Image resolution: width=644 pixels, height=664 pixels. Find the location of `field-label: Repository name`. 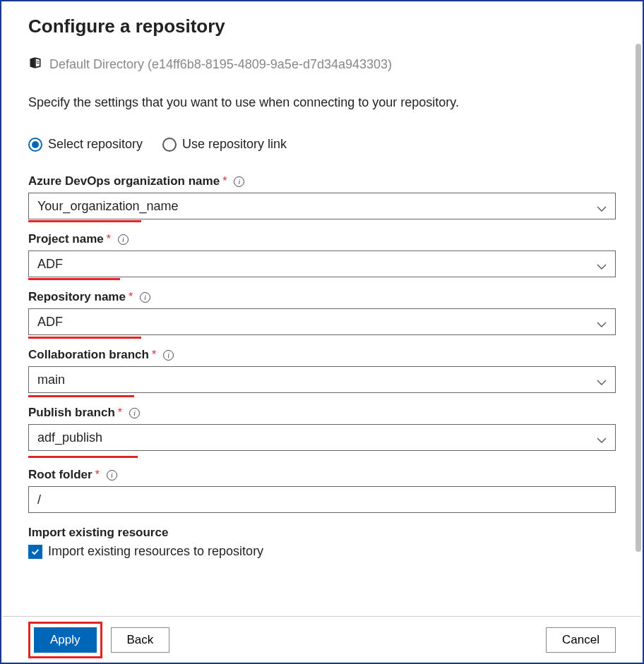

field-label: Repository name is located at coordinates (77, 297).